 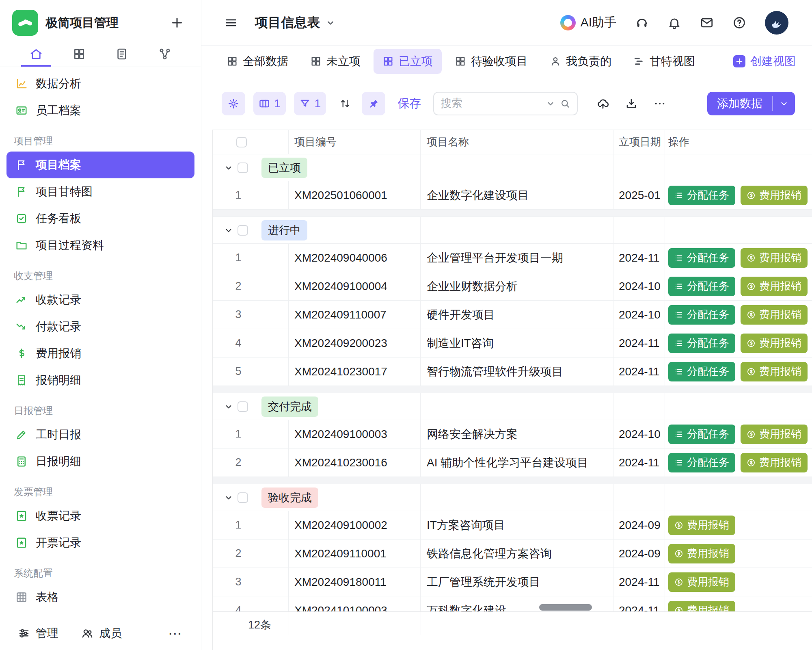 What do you see at coordinates (512, 315) in the screenshot?
I see `table-row: 3XM202409110007硬件开发项目2024-10分配任务费用报销` at bounding box center [512, 315].